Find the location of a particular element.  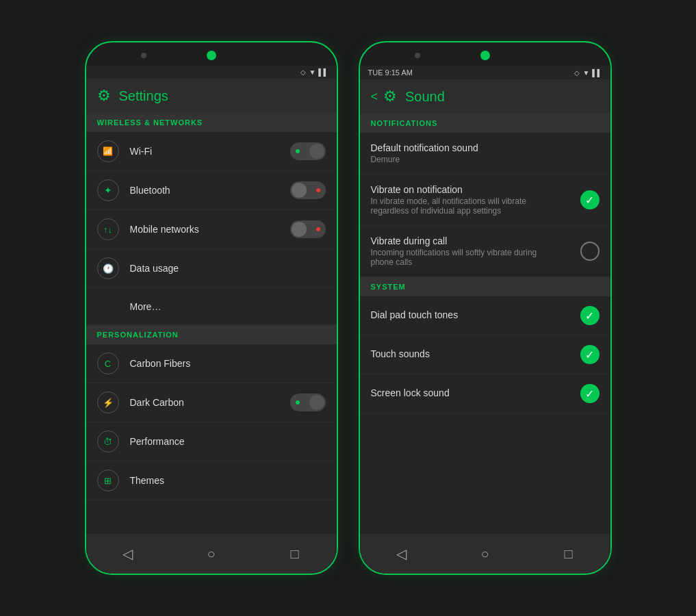

time-display: TUE 9:15 AM is located at coordinates (390, 73).